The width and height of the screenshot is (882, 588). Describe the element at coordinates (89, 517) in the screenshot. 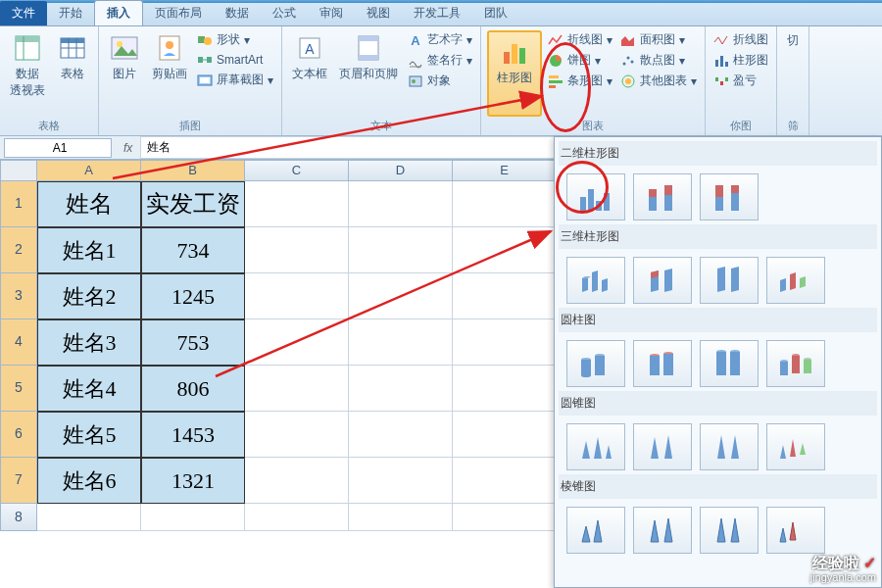

I see `cell-A8` at that location.